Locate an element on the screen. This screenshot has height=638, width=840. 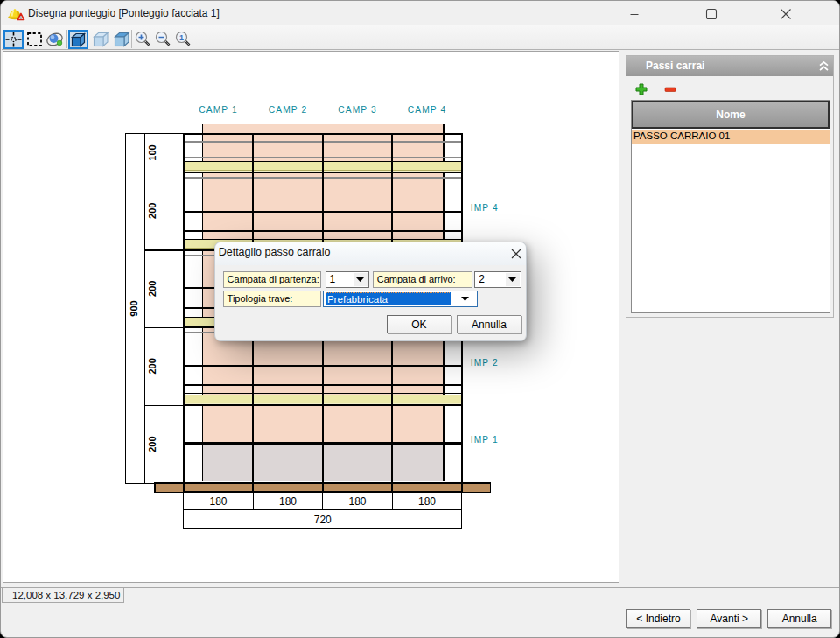
svg-text: IMP 1 is located at coordinates (485, 439).